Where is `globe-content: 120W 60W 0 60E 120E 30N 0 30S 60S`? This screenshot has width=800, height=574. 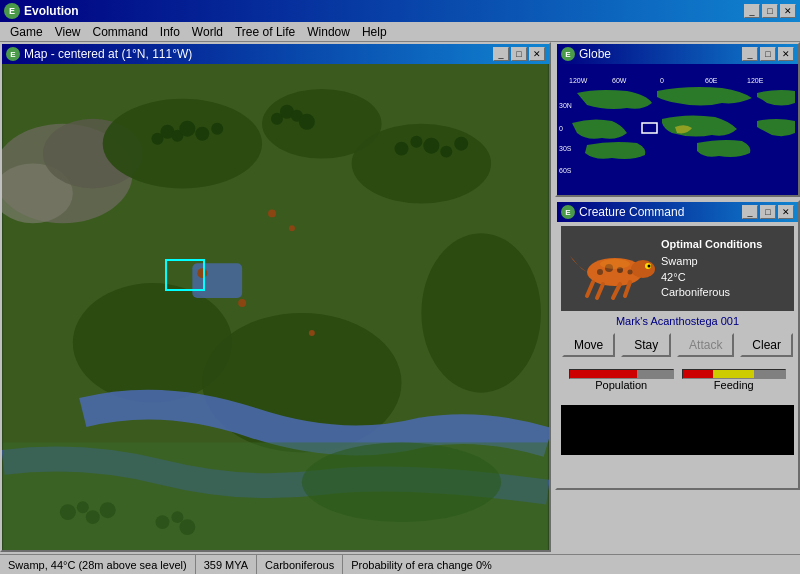 globe-content: 120W 60W 0 60E 120E 30N 0 30S 60S is located at coordinates (678, 130).